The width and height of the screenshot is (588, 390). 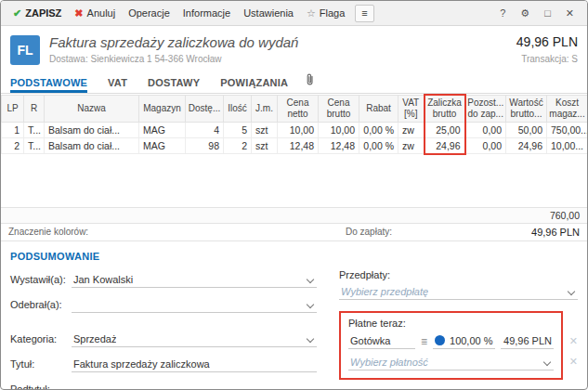 What do you see at coordinates (141, 364) in the screenshot?
I see `title-value: Faktura sprzedaży zaliczkowa` at bounding box center [141, 364].